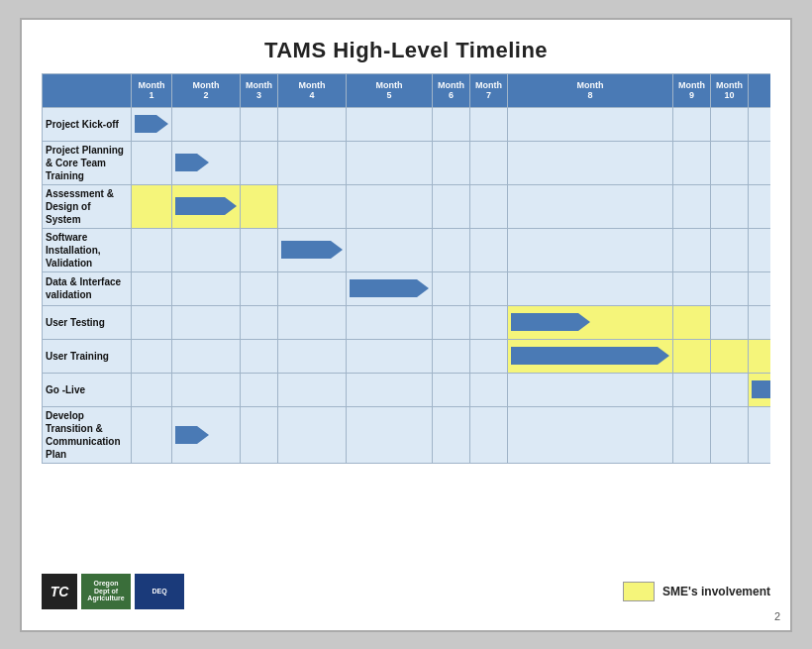  Describe the element at coordinates (761, 356) in the screenshot. I see `cell-train-m11` at that location.